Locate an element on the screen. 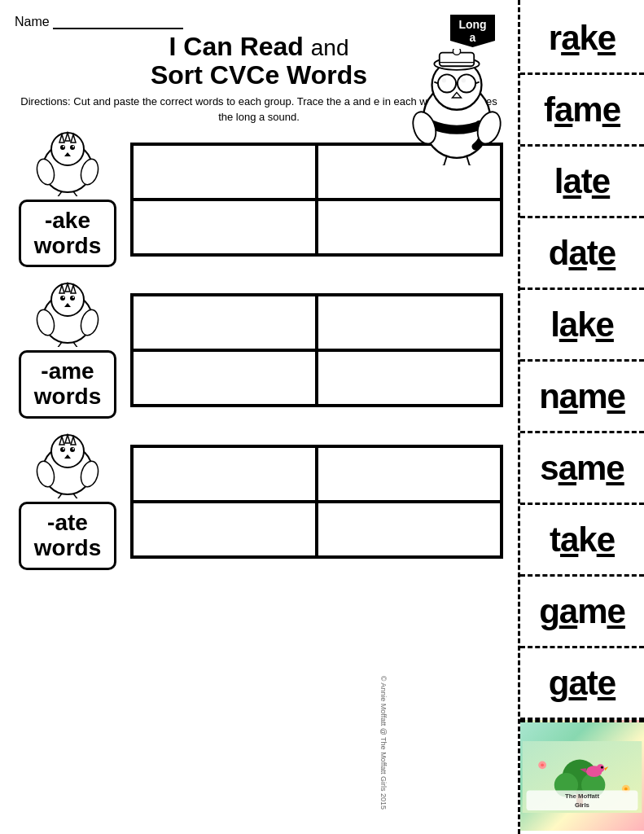  ame-section: -ame words is located at coordinates (259, 350).